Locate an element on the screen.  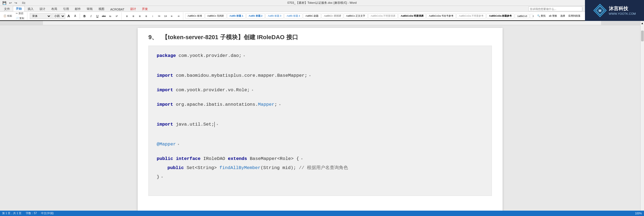
style-heading2: AaBb 标题 2 is located at coordinates (256, 16).